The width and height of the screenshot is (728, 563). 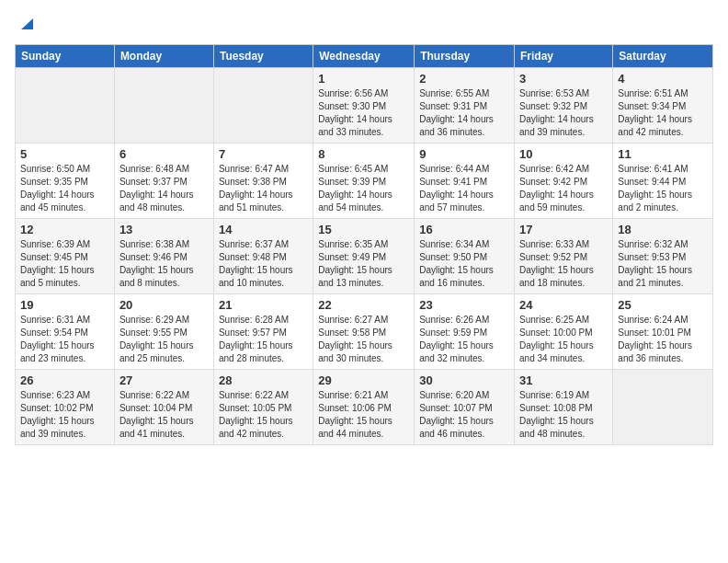 I want to click on day-info: Sunrise: 6:38 AM Sunset: 9:46 PM Dayligh…, so click(x=164, y=264).